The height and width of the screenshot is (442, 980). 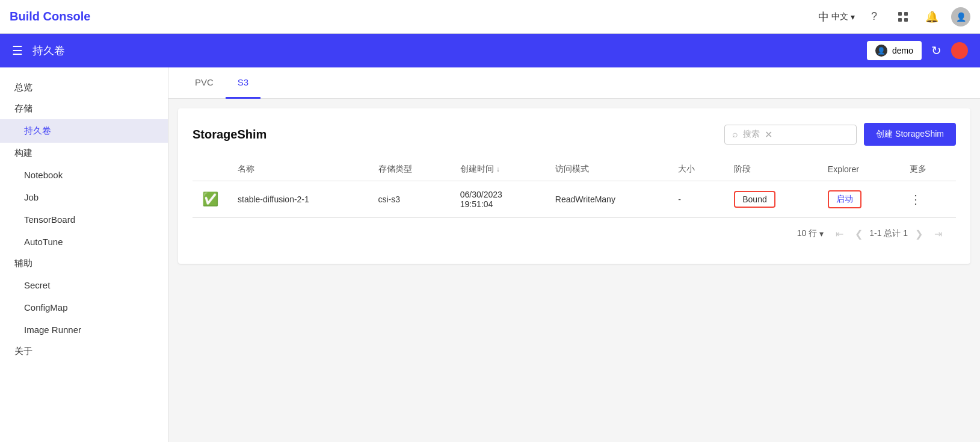 What do you see at coordinates (574, 234) in the screenshot?
I see `pagination: 10 行 ▾ ⇤ ❮ 1-1 总计 1 ❯ ⇥` at bounding box center [574, 234].